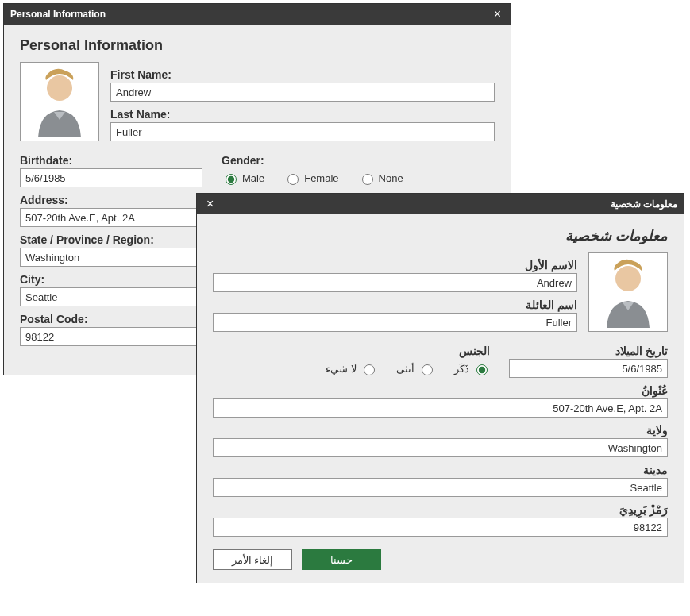 This screenshot has height=616, width=690. Describe the element at coordinates (341, 560) in the screenshot. I see `ok-button: حسنا` at that location.